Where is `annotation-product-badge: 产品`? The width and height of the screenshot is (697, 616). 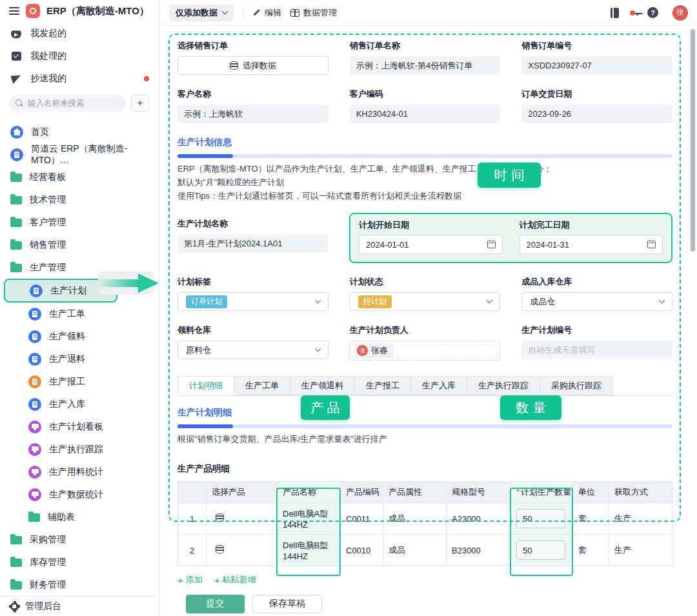
annotation-product-badge: 产品 is located at coordinates (325, 408).